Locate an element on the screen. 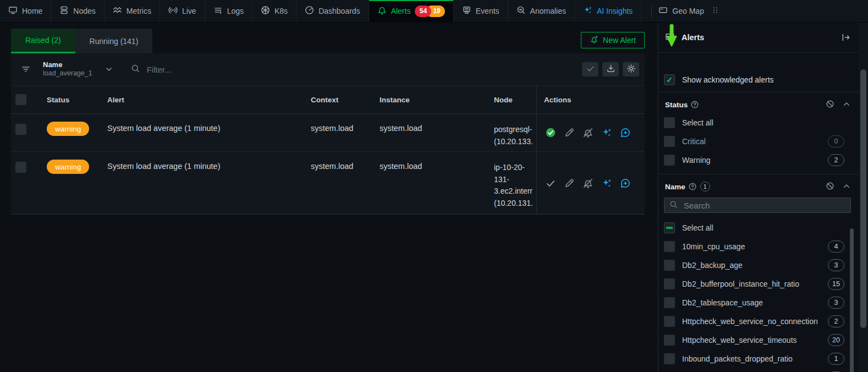  nav-item-label: AI Insights is located at coordinates (615, 11).